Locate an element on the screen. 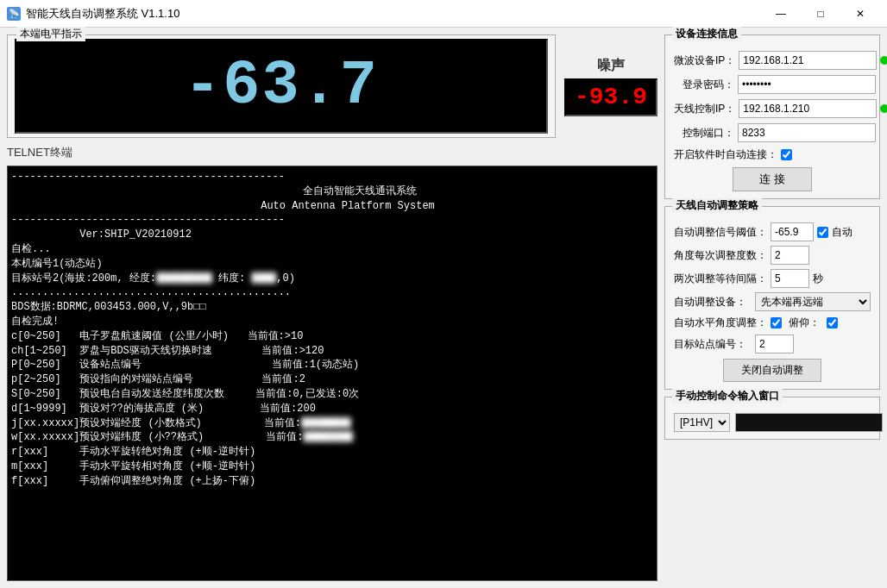 The width and height of the screenshot is (887, 588). terminal-line: d[1~9999] 预设对??的海拔高度 (米) 当前值:200 is located at coordinates (332, 409).